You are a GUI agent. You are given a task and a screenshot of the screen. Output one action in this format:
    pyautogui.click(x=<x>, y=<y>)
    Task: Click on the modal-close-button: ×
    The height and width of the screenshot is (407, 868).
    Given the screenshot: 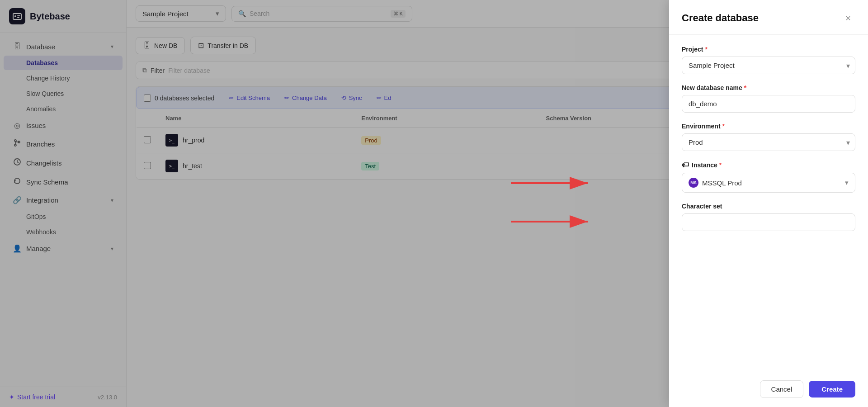 What is the action you would take?
    pyautogui.click(x=848, y=18)
    